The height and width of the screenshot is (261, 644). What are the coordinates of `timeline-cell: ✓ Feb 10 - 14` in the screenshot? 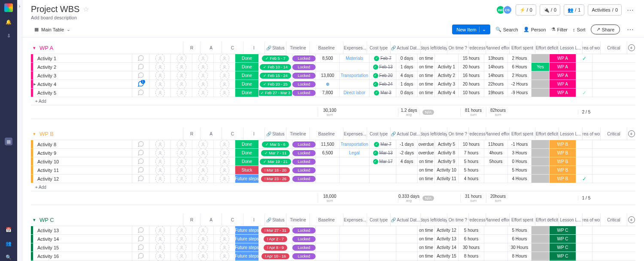 It's located at (276, 67).